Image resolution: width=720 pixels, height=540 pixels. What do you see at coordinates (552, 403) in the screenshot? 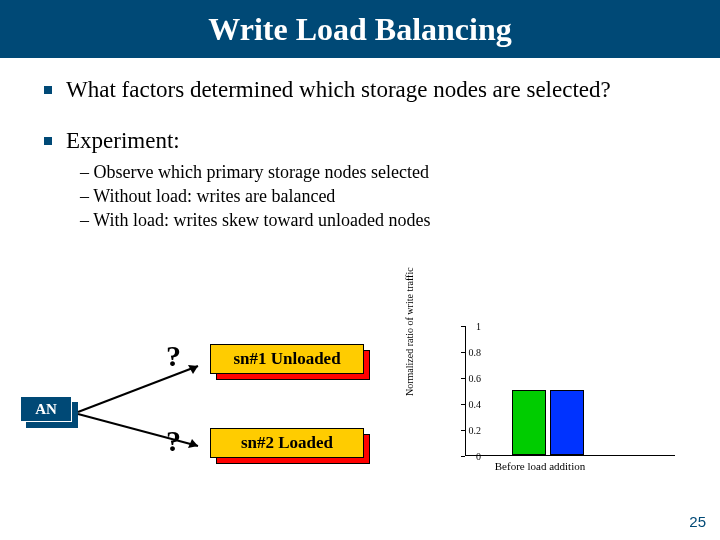
I see `chart: Normalized ratio of write traffic 1 0.8 …` at bounding box center [552, 403].